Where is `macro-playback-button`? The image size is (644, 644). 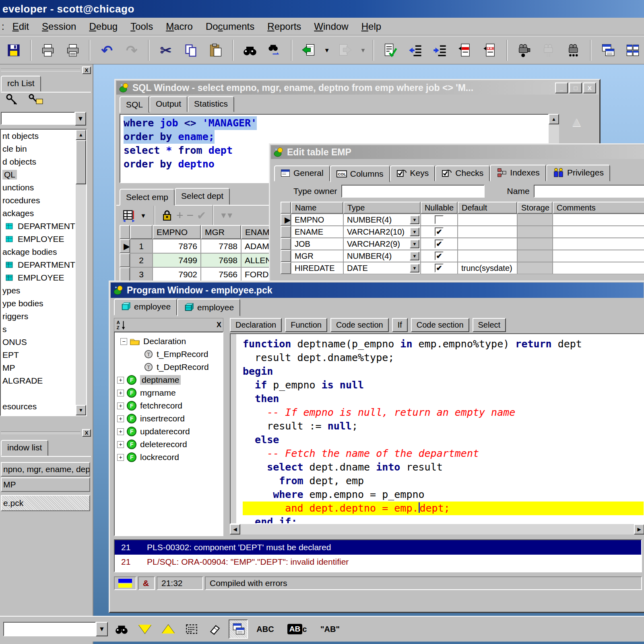 macro-playback-button is located at coordinates (549, 50).